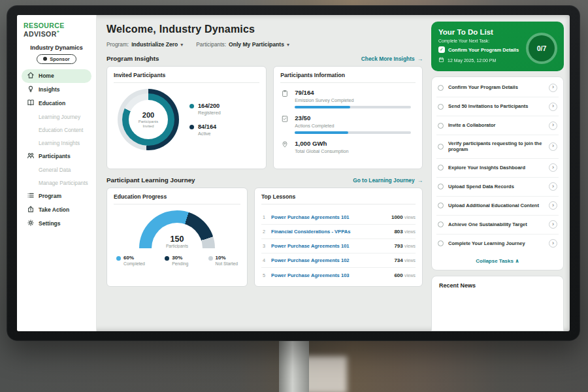  Describe the element at coordinates (56, 76) in the screenshot. I see `sidebar-item-home: Home` at that location.